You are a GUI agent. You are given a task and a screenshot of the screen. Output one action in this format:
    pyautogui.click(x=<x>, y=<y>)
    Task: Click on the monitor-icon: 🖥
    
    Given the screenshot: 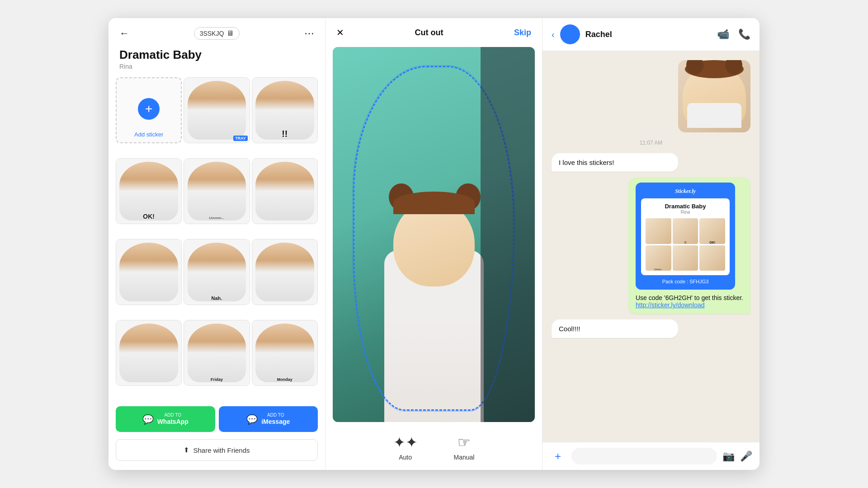 What is the action you would take?
    pyautogui.click(x=230, y=33)
    